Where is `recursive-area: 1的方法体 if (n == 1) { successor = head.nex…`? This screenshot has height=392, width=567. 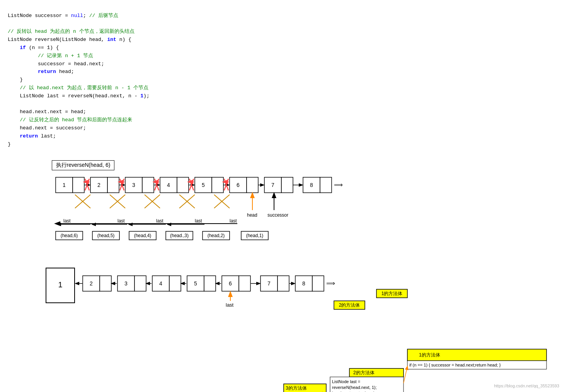
recursive-area: 1的方法体 if (n == 1) { successor = head.nex… is located at coordinates (284, 370).